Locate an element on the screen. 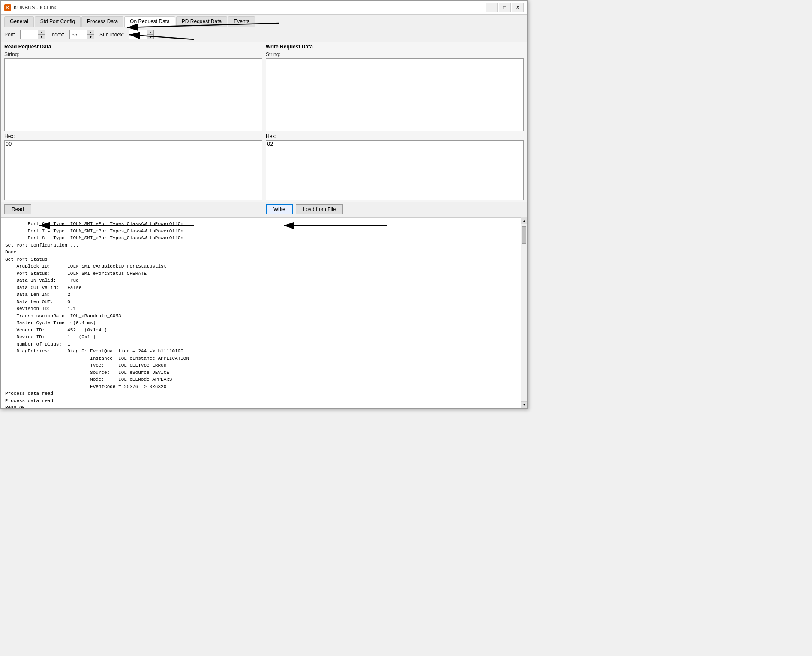 The image size is (812, 656). port-spinner: ▲ ▼ is located at coordinates (33, 35).